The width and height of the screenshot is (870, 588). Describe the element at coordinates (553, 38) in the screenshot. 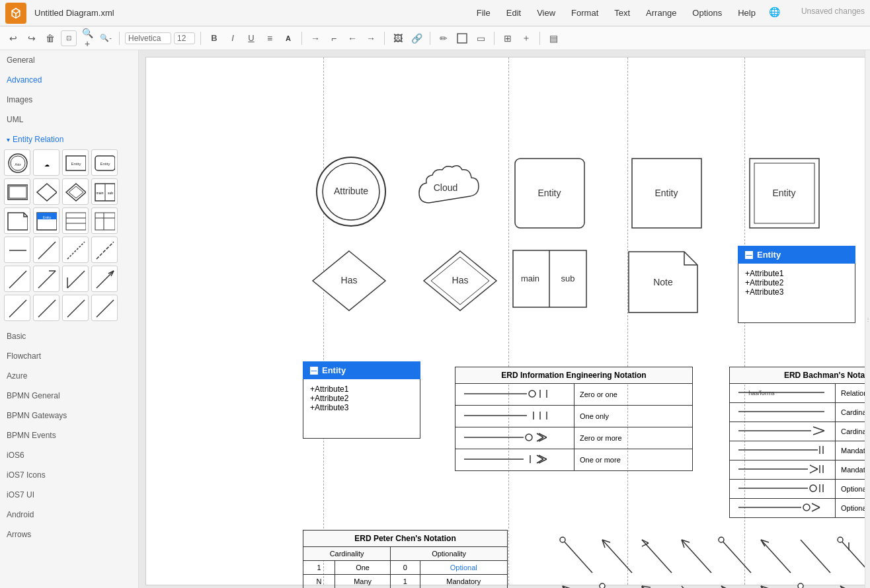

I see `panel-button: ▤` at that location.